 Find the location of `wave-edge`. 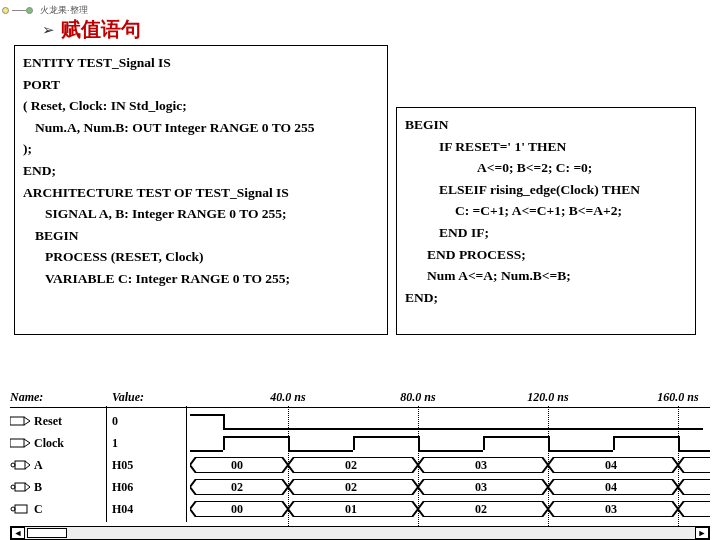

wave-edge is located at coordinates (224, 421).